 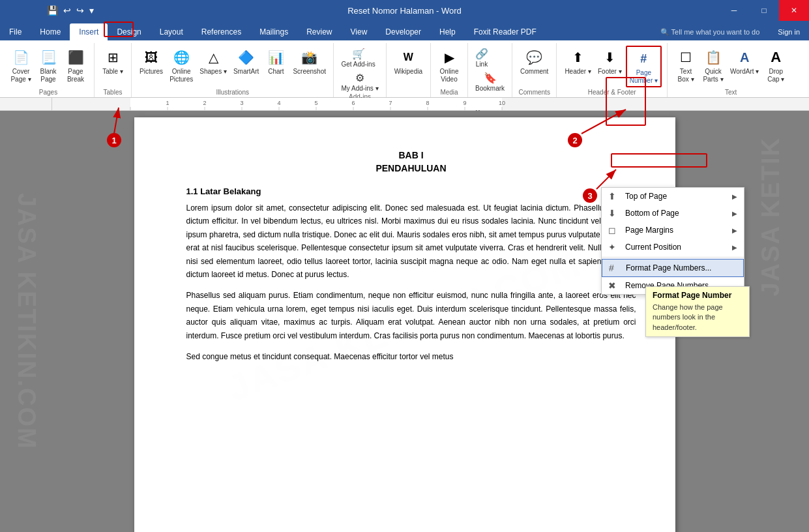 I want to click on chapter-title: BAB I, so click(x=411, y=155).